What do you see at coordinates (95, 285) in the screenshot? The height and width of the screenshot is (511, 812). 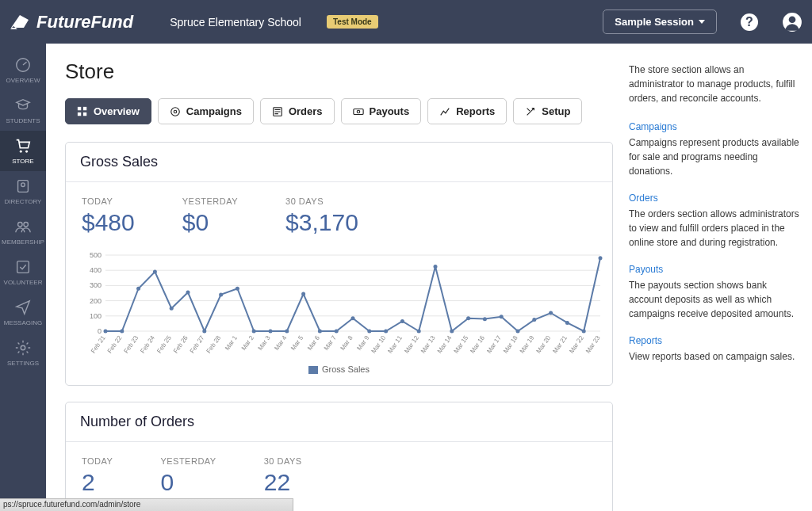 I see `svg-text: 300` at bounding box center [95, 285].